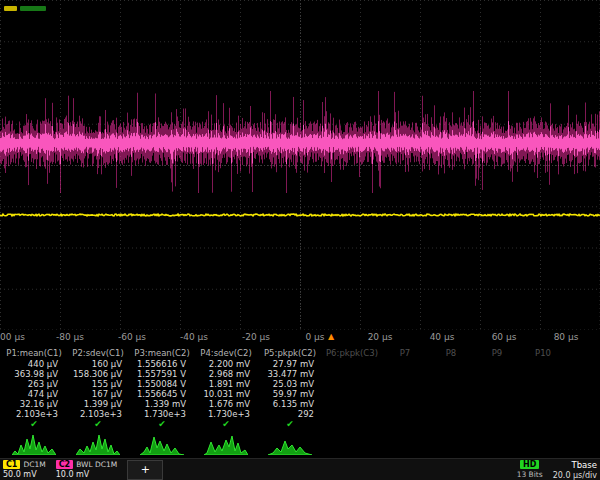 This screenshot has width=600, height=480. I want to click on channel-group: C1 DC1M 50.0 mV C2 BWL DC1M 10.0 mV +, so click(83, 470).